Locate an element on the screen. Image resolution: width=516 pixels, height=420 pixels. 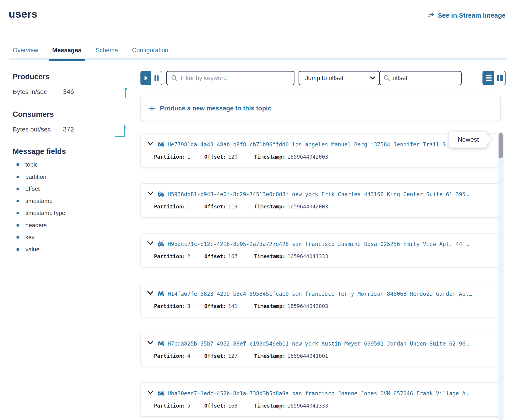
lineage-link-label: See in Stream lineage is located at coordinates (472, 15).